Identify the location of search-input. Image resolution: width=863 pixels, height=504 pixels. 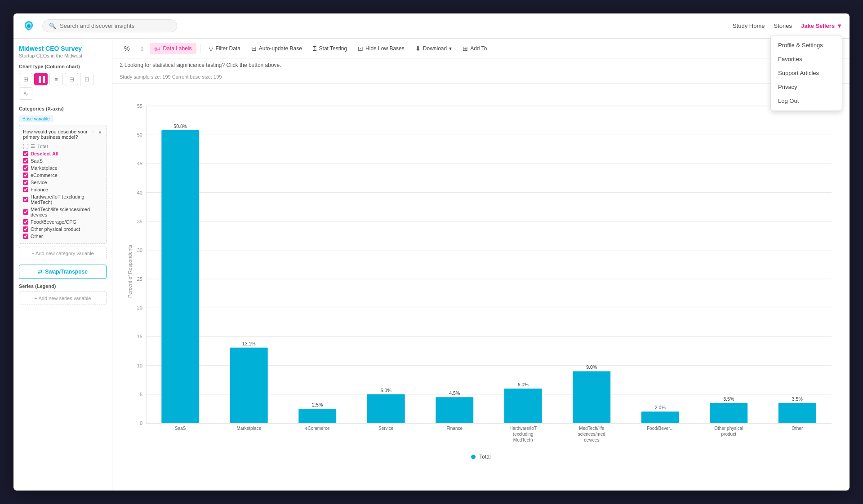
(114, 26).